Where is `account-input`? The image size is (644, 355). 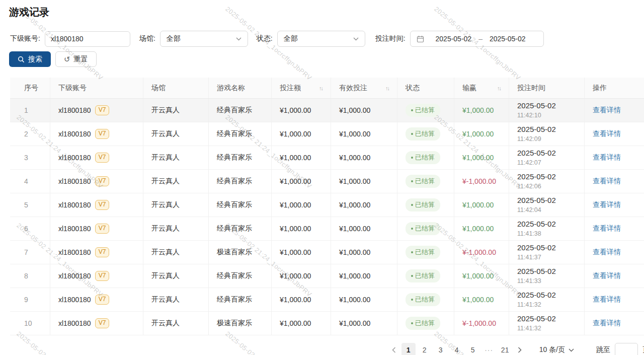
account-input is located at coordinates (88, 39).